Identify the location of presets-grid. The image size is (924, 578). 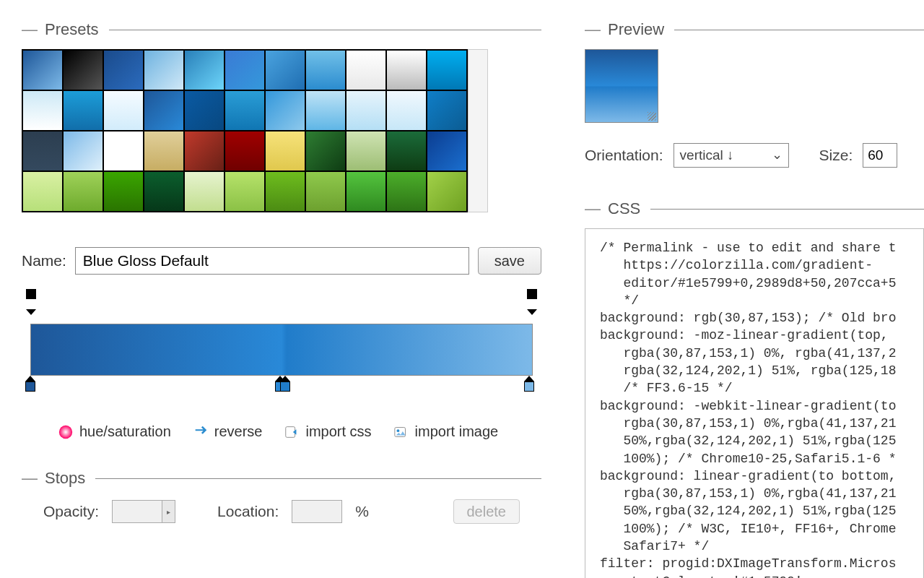
(245, 131).